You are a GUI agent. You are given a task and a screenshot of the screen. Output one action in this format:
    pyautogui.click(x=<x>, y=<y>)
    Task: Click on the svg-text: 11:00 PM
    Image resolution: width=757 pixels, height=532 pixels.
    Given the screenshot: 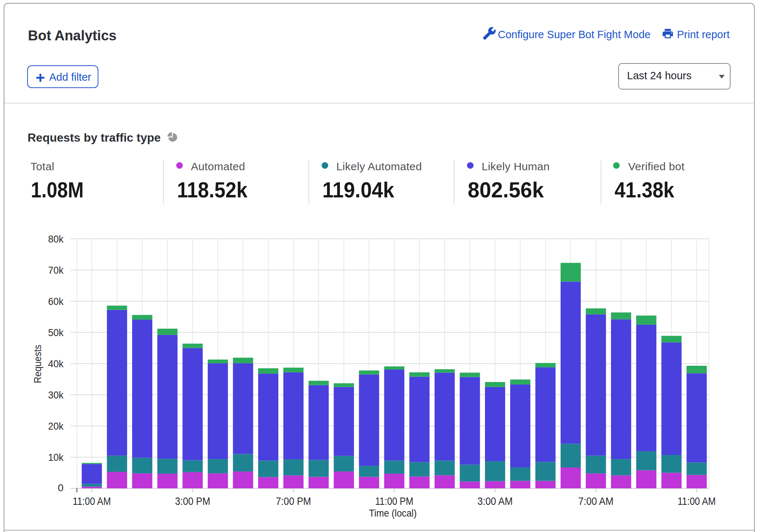 What is the action you would take?
    pyautogui.click(x=394, y=501)
    